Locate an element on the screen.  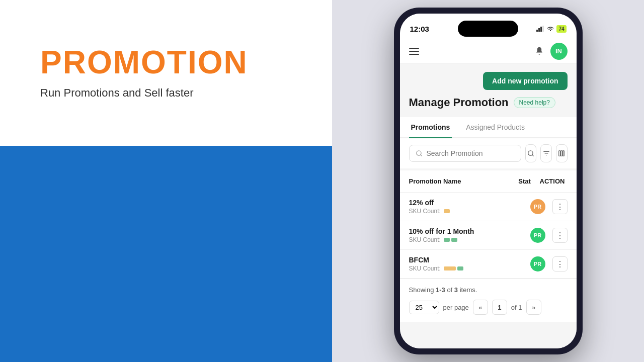
nav-bar: IN is located at coordinates (488, 51).